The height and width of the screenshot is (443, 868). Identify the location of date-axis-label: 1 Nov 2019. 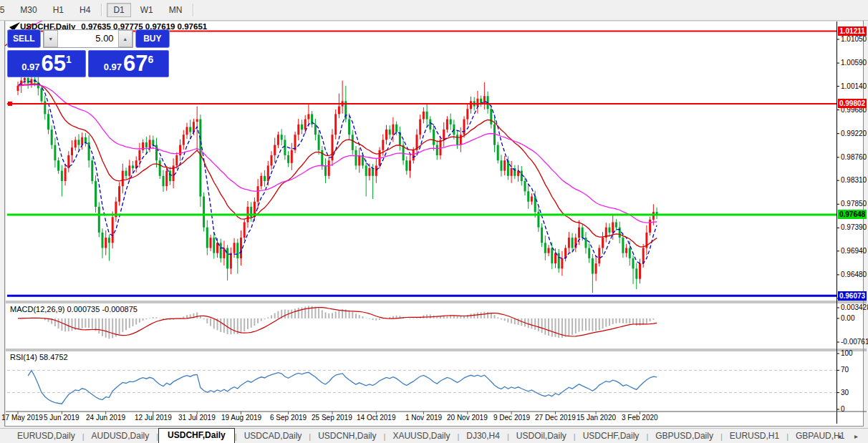
(424, 418).